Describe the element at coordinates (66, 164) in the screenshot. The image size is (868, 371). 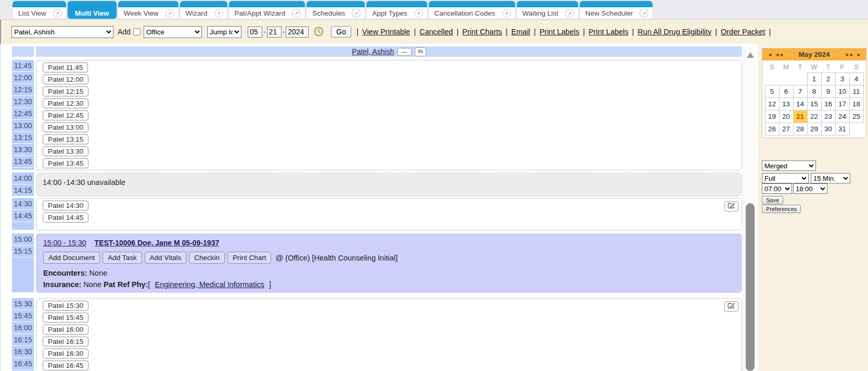
I see `slot-button-patel-13-45: Patel 13:45` at that location.